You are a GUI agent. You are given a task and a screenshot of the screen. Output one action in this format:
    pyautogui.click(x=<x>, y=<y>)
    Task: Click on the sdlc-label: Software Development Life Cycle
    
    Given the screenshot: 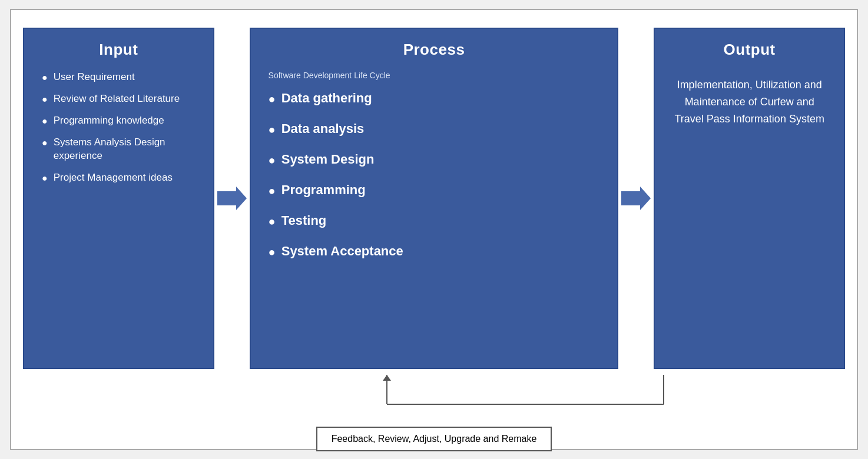 What is the action you would take?
    pyautogui.click(x=330, y=75)
    